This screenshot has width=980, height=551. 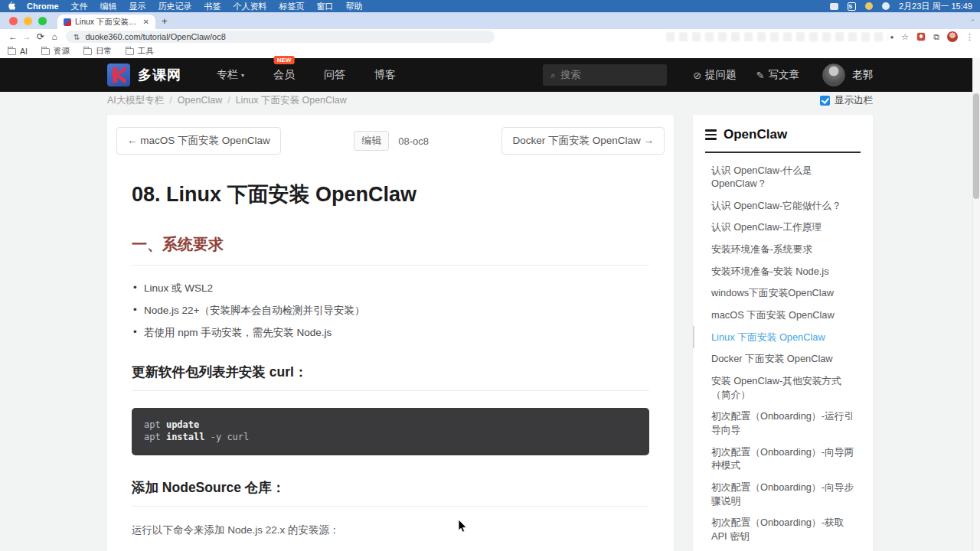 I want to click on tab-strip: Linux 下面安装 OpenClaw - 多 ✕ + ˇ, so click(x=490, y=21).